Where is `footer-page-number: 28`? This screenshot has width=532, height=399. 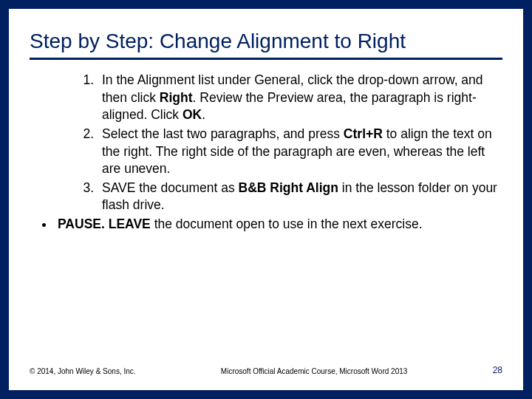 footer-page-number: 28 is located at coordinates (498, 370).